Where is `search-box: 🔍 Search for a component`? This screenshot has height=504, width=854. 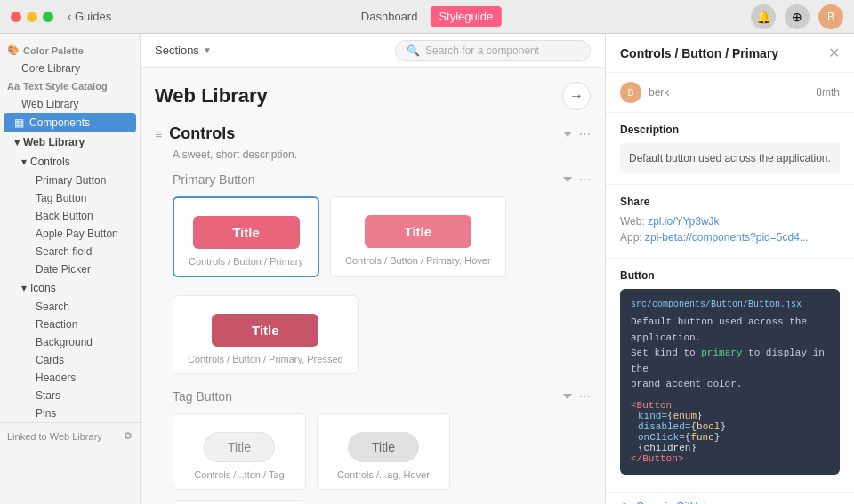
search-box: 🔍 Search for a component is located at coordinates (493, 51).